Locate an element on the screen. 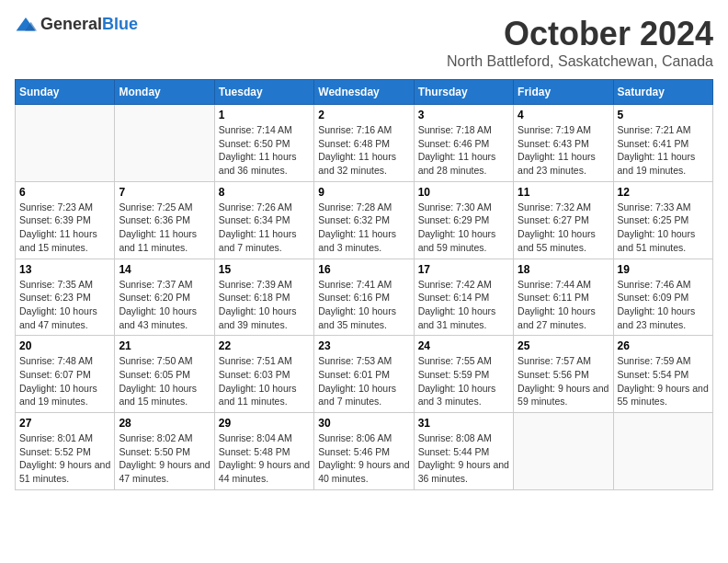 The height and width of the screenshot is (563, 728). day-details: Sunrise: 7:57 AM Sunset: 5:56 PM Dayligh… is located at coordinates (563, 381).